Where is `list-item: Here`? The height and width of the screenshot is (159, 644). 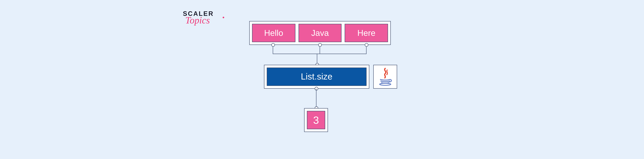 list-item: Here is located at coordinates (366, 33).